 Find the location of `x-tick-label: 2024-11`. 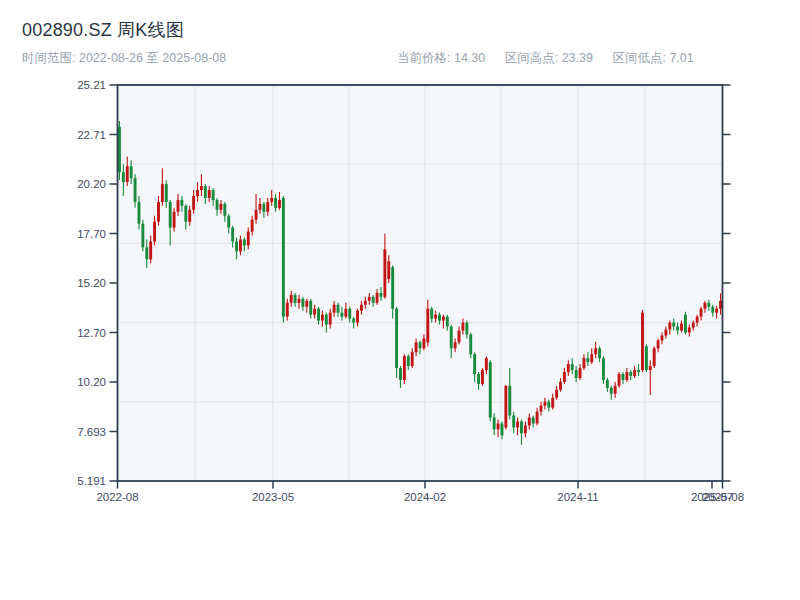

x-tick-label: 2024-11 is located at coordinates (578, 497).